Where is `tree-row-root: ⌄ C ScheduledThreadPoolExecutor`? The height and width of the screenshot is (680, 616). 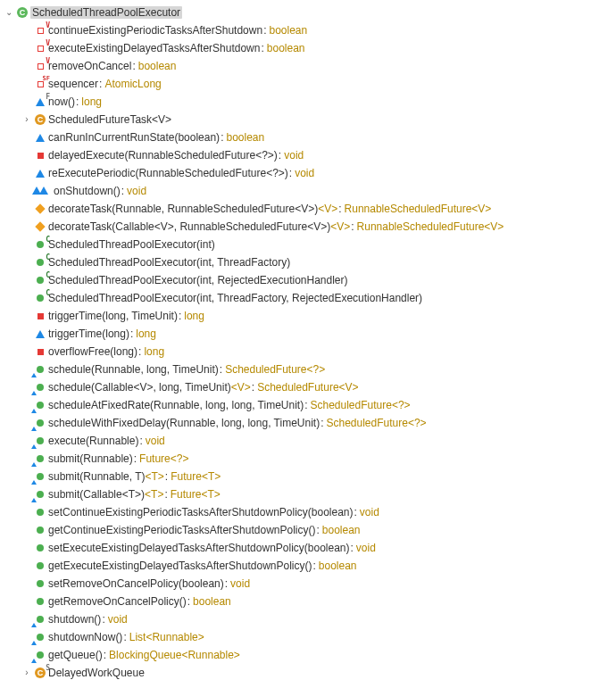 tree-row-root: ⌄ C ScheduledThreadPoolExecutor is located at coordinates (310, 12).